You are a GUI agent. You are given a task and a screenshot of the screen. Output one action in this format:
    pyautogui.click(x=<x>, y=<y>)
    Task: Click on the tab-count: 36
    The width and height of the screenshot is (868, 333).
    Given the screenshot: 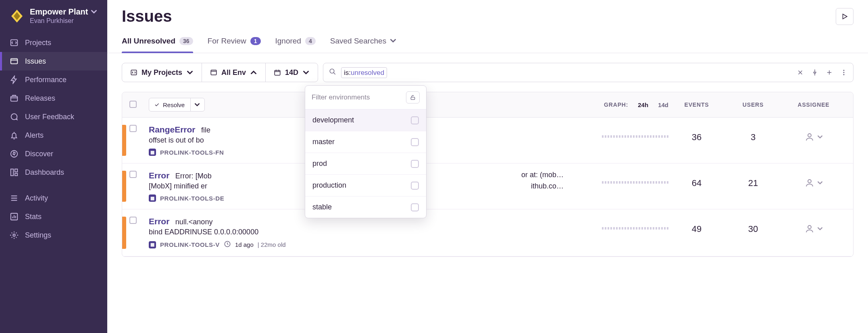 What is the action you would take?
    pyautogui.click(x=186, y=41)
    